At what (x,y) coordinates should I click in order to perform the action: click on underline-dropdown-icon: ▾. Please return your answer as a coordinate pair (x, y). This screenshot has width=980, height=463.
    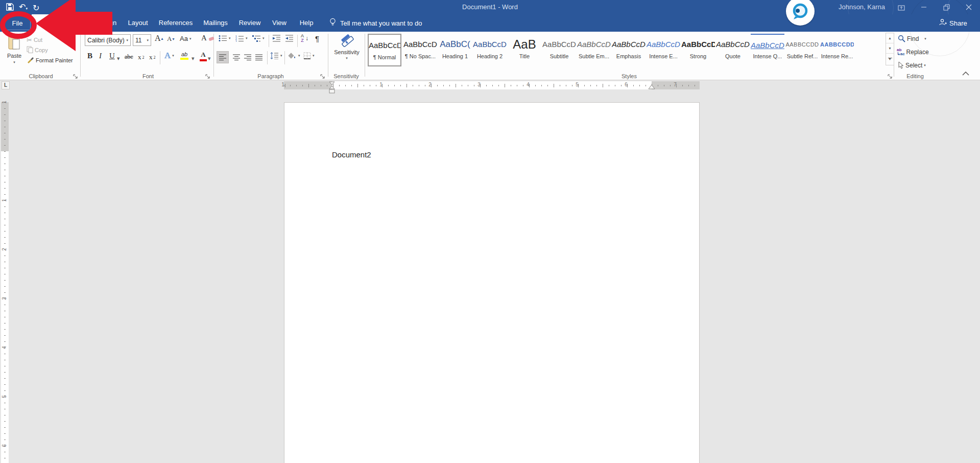
    Looking at the image, I should click on (118, 58).